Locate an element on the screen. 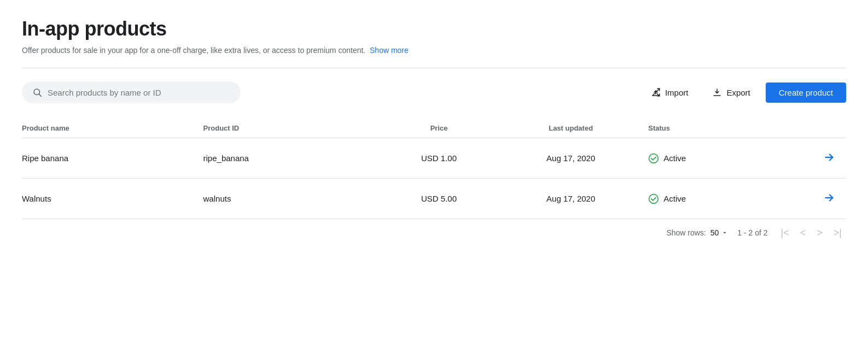 Image resolution: width=868 pixels, height=342 pixels. search-icon is located at coordinates (37, 92).